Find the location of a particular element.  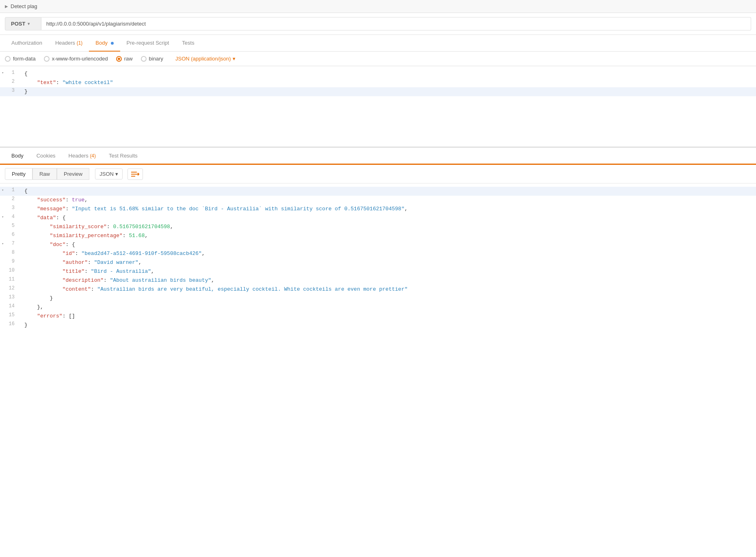

request-tabs-bar: Authorization Headers (1) Body Pre-reque… is located at coordinates (378, 43).